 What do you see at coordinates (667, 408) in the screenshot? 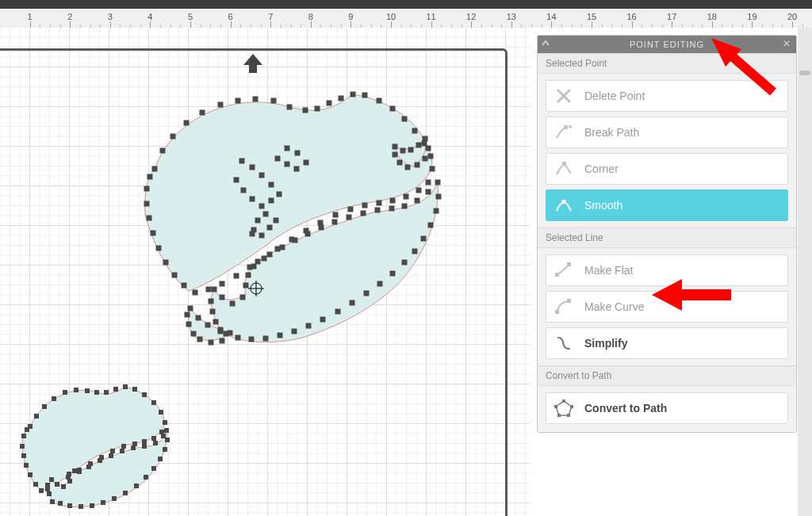
I see `convert-to-path-button: Convert to Path` at bounding box center [667, 408].